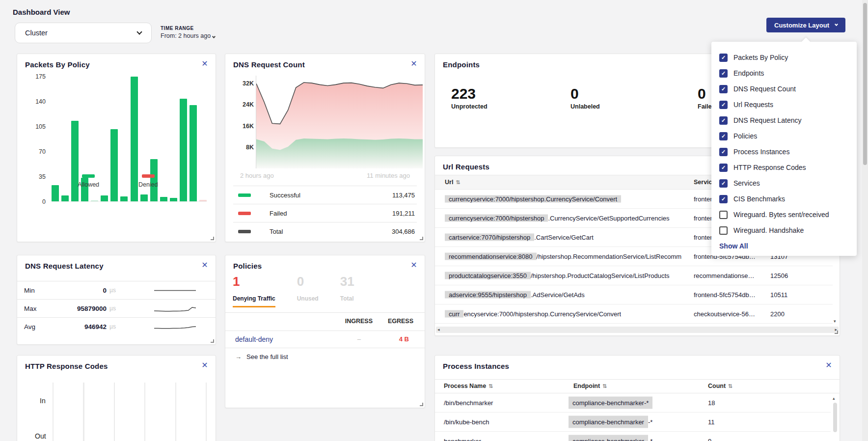 The image size is (868, 441). I want to click on customize-menu-item-10: Wireguard. Bytes sent/received, so click(784, 215).